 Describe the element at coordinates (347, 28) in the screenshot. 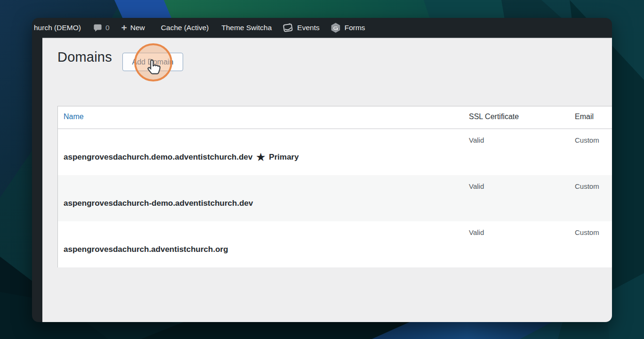

I see `admin-bar-forms: Forms` at that location.